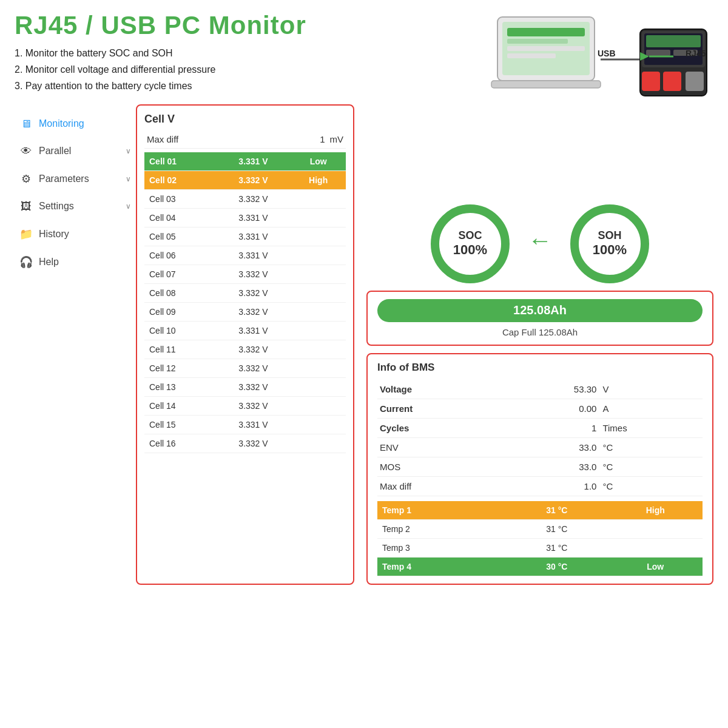  I want to click on bms-table: Voltage53.30VCurrent0.00ACycles1TimesENV…, so click(540, 438).